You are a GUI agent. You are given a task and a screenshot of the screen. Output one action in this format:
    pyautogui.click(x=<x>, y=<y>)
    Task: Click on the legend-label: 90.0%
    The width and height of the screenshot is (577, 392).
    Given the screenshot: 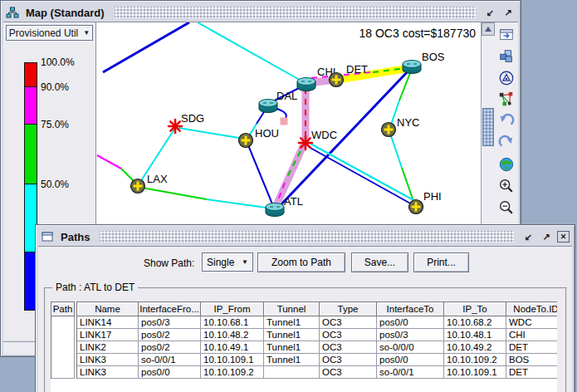 What is the action you would take?
    pyautogui.click(x=55, y=87)
    